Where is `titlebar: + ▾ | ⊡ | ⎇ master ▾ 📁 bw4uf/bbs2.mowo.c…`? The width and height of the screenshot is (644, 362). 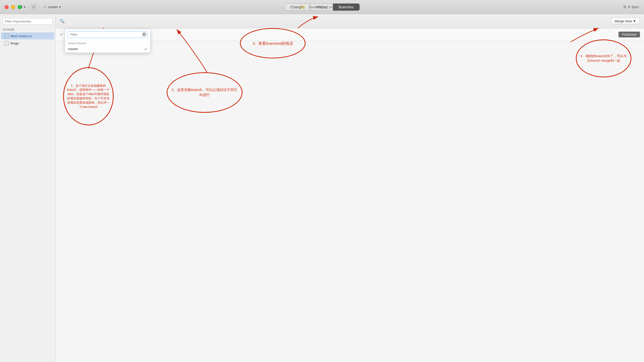 titlebar: + ▾ | ⊡ | ⎇ master ▾ 📁 bw4uf/bbs2.mowo.c… is located at coordinates (322, 7).